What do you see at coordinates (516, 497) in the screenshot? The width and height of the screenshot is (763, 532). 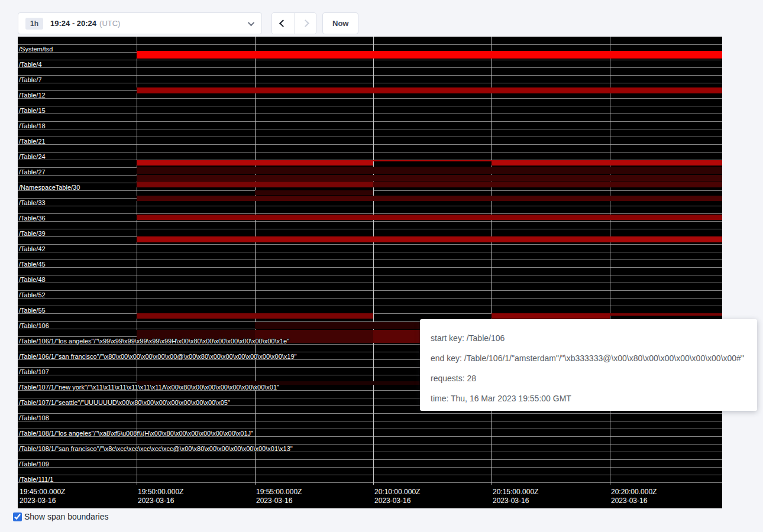 I see `x-axis-tick: 20:15:00.000Z2023-03-16` at bounding box center [516, 497].